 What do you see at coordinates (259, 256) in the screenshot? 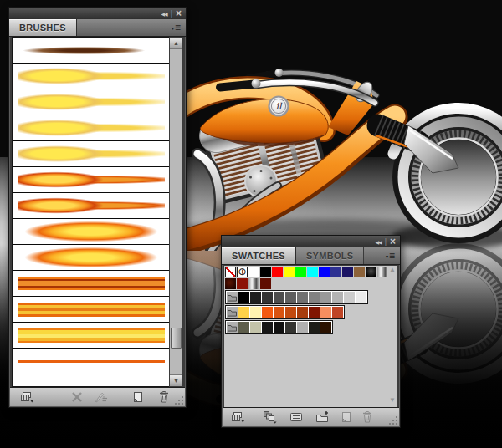
I see `tab-swatches: SWATCHES` at bounding box center [259, 256].